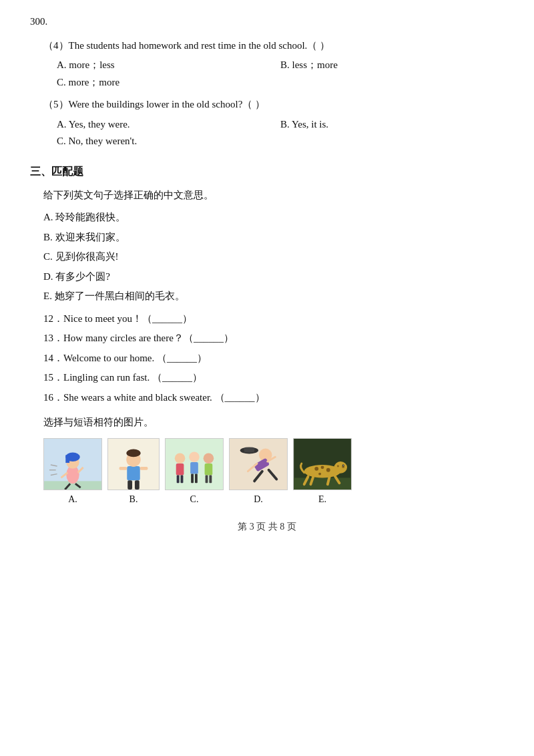 This screenshot has height=756, width=534. I want to click on q4-text: （4）The students had homework and rest ti…, so click(274, 46).